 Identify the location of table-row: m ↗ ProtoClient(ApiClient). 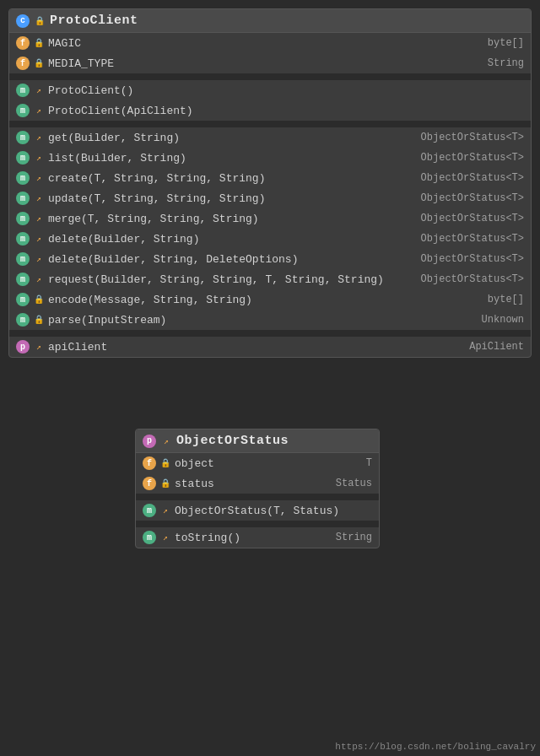
(270, 111).